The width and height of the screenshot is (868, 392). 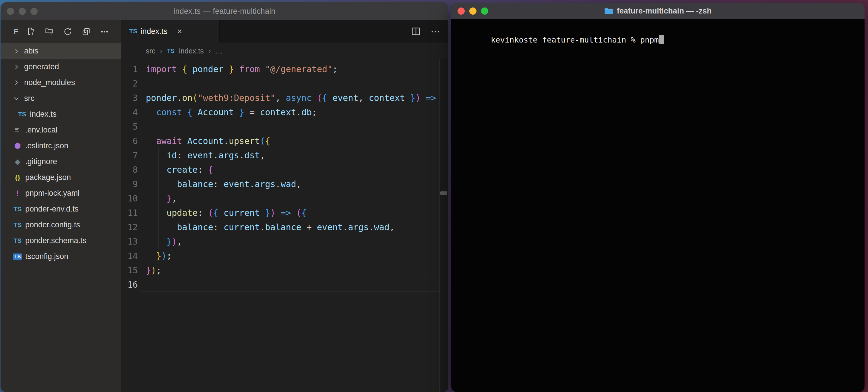 What do you see at coordinates (206, 156) in the screenshot?
I see `code-text: id: event.args.dst,` at bounding box center [206, 156].